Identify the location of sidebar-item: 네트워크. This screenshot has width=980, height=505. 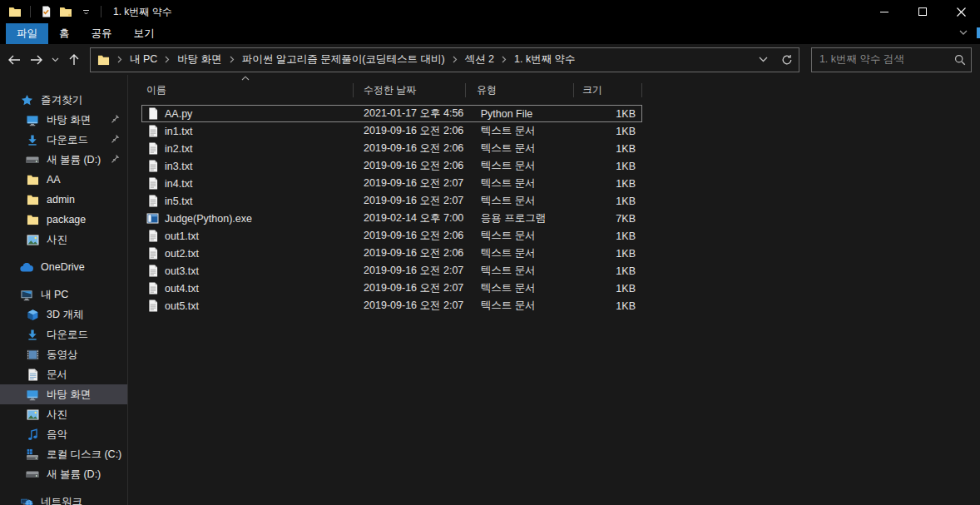
(63, 498).